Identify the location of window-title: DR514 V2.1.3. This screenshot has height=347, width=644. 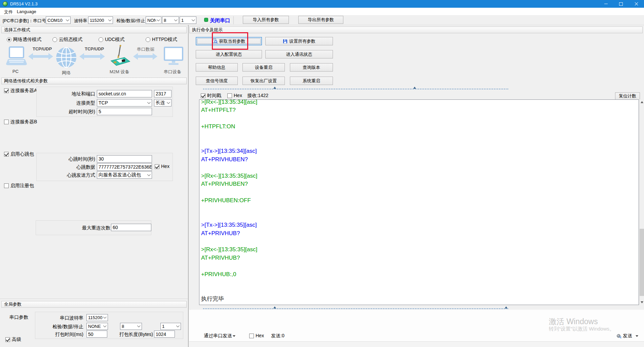
(24, 4).